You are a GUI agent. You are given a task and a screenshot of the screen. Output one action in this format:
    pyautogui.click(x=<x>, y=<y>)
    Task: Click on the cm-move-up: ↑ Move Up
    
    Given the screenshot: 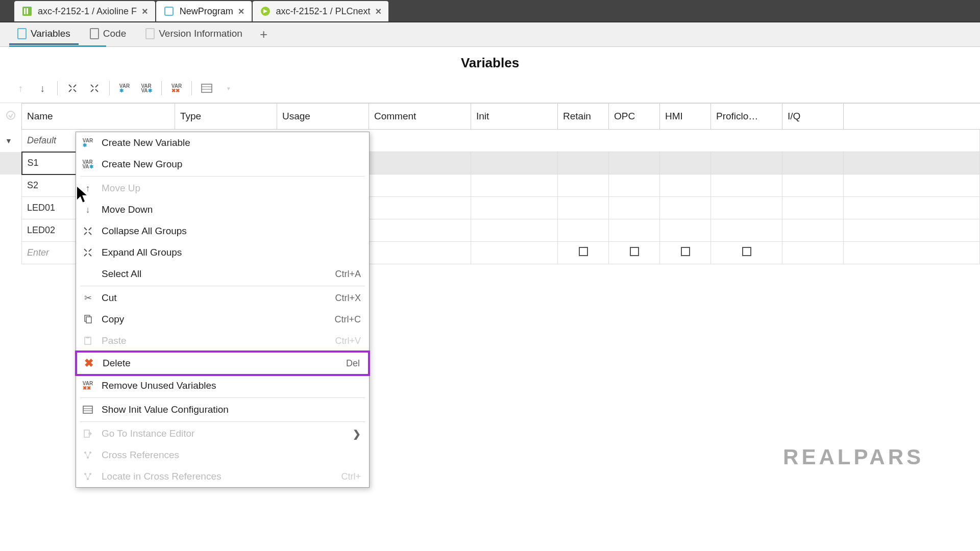 What is the action you would take?
    pyautogui.click(x=223, y=188)
    